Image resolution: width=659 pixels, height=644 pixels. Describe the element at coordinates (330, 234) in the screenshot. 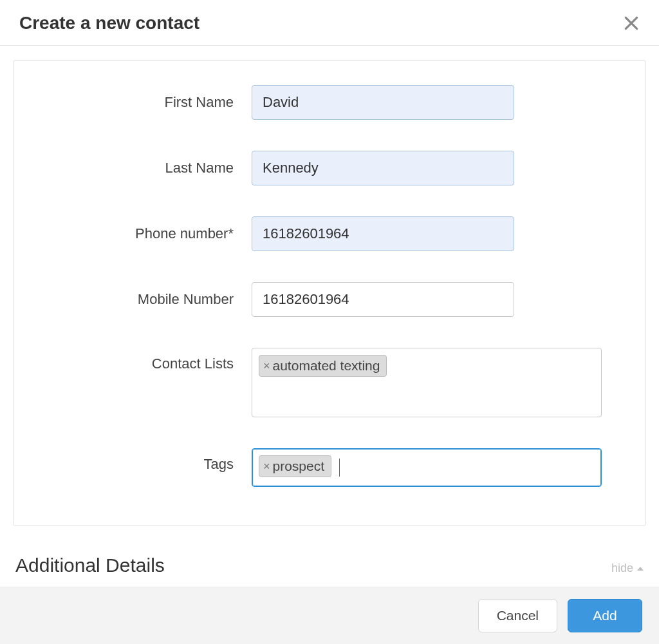

I see `row-phone: Phone number*` at that location.